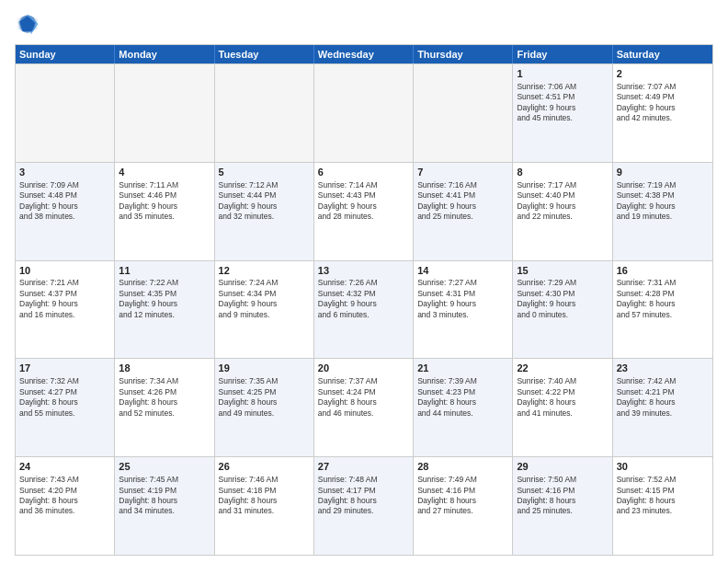 The height and width of the screenshot is (563, 728). I want to click on day-info: Sunrise: 7:09 AMSunset: 4:48 PMDaylight:…, so click(64, 201).